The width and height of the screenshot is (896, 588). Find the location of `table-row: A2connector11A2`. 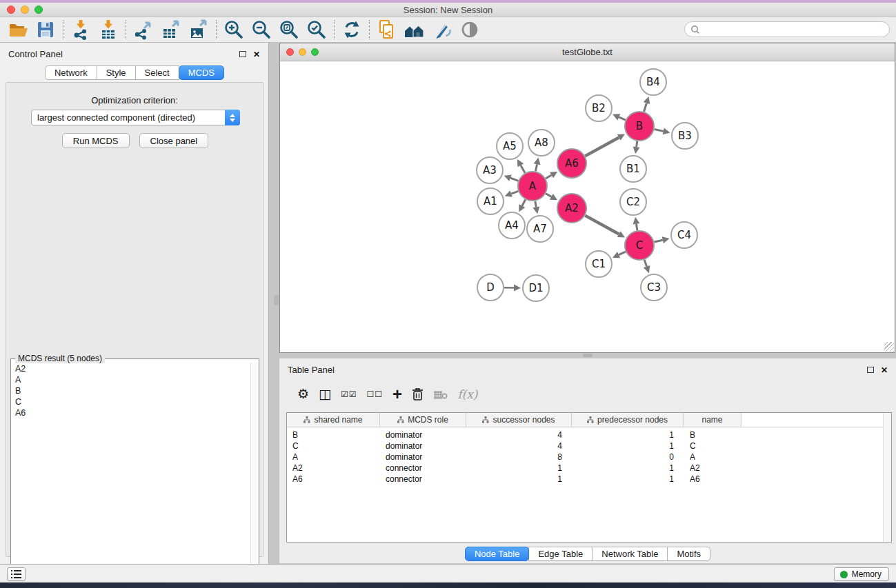

table-row: A2connector11A2 is located at coordinates (589, 468).